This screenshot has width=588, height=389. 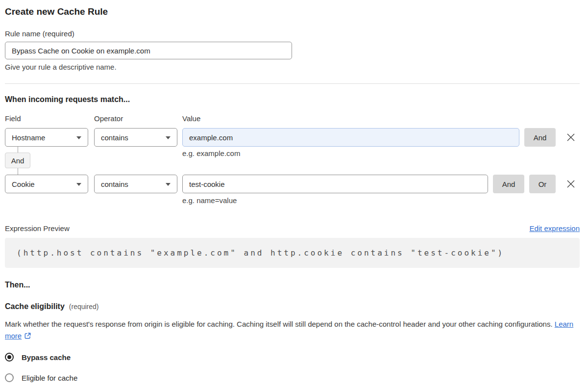 What do you see at coordinates (292, 83) in the screenshot?
I see `section-divider` at bounding box center [292, 83].